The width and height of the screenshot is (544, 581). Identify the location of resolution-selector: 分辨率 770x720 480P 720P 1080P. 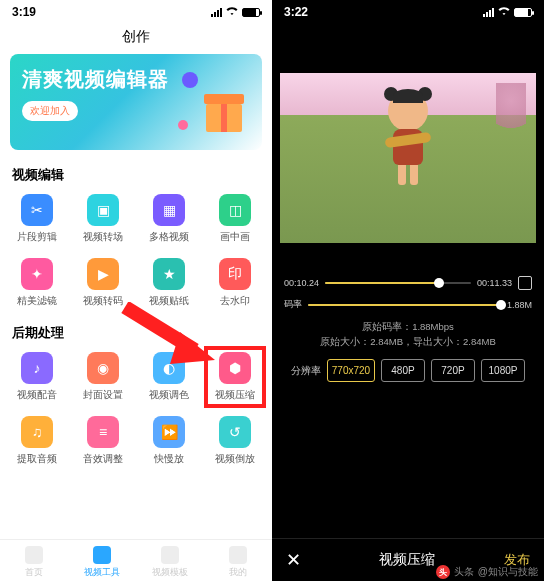
(408, 370).